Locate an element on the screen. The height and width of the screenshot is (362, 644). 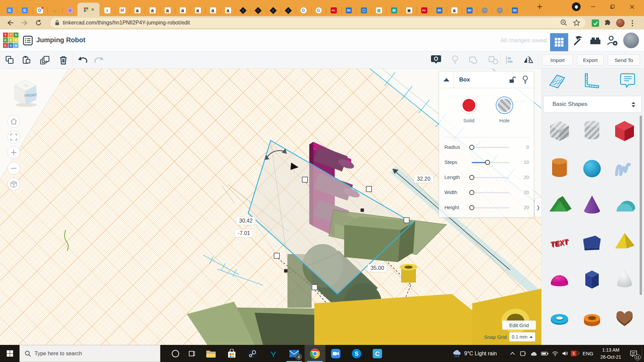
shape-box-hole is located at coordinates (559, 130).